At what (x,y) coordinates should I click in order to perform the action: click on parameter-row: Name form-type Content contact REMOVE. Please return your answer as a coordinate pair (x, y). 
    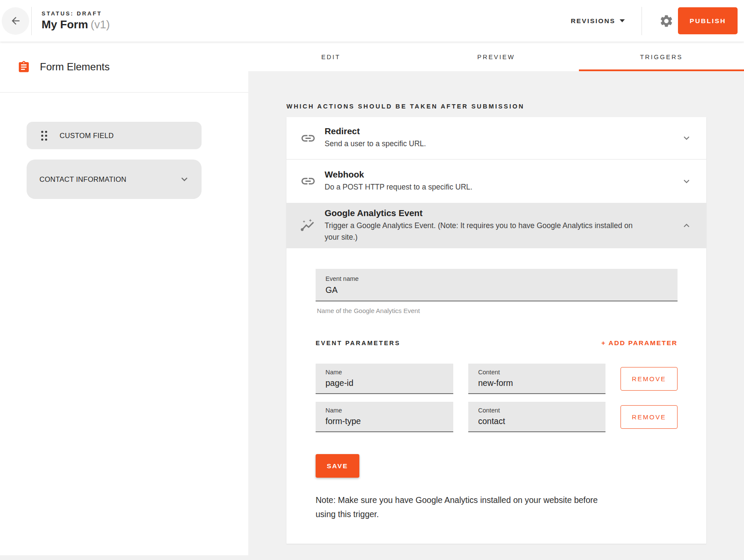
    Looking at the image, I should click on (497, 417).